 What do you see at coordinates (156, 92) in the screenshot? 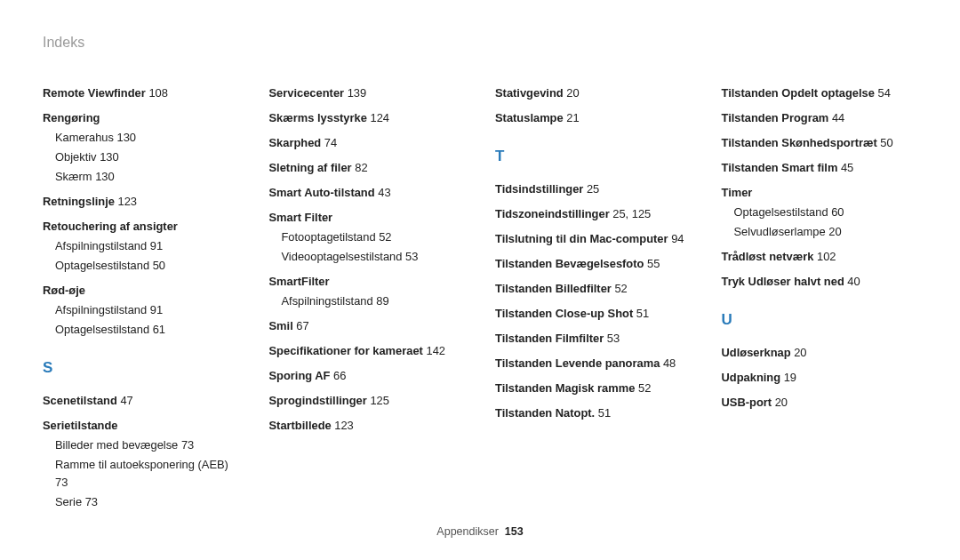
I see `index-pages: 108` at bounding box center [156, 92].